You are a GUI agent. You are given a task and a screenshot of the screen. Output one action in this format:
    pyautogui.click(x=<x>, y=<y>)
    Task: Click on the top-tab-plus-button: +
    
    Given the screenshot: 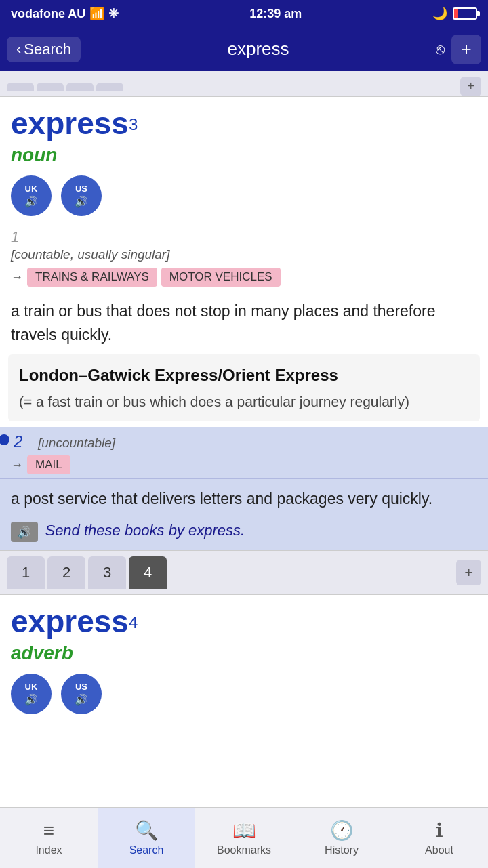 What is the action you would take?
    pyautogui.click(x=470, y=87)
    